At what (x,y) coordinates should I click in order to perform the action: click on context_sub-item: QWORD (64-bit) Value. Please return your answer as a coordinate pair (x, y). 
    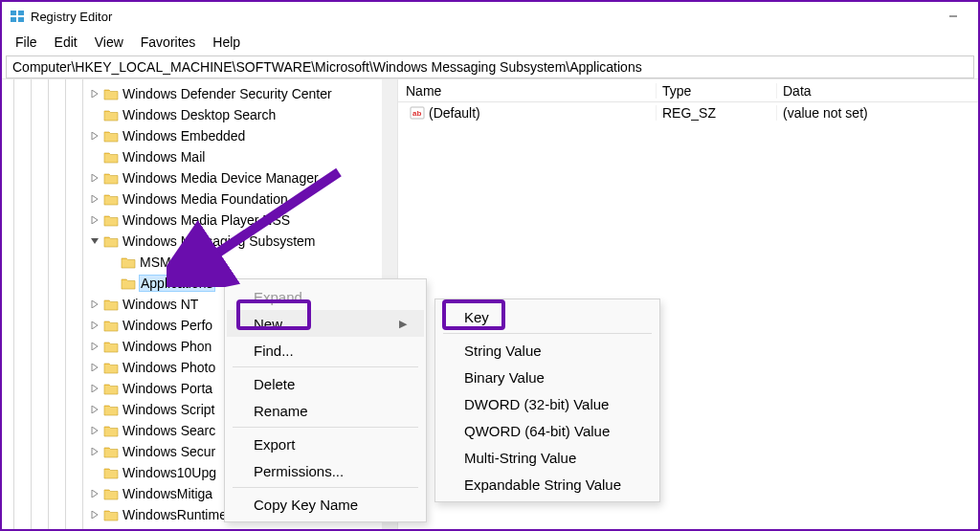
    Looking at the image, I should click on (547, 431).